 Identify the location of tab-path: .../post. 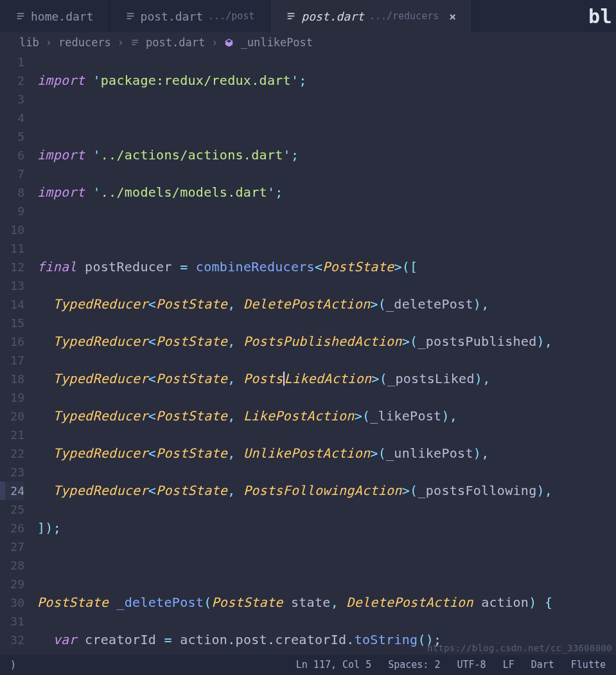
(231, 16).